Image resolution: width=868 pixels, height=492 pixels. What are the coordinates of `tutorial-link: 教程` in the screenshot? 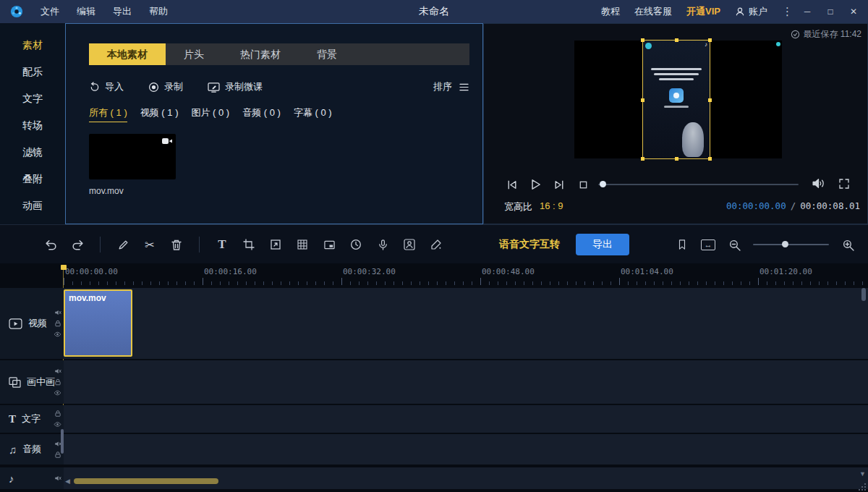 It's located at (610, 12).